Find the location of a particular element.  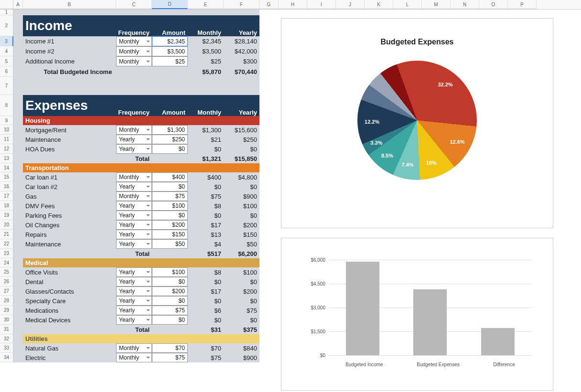

cell-r2-c2: Income is located at coordinates (70, 26).